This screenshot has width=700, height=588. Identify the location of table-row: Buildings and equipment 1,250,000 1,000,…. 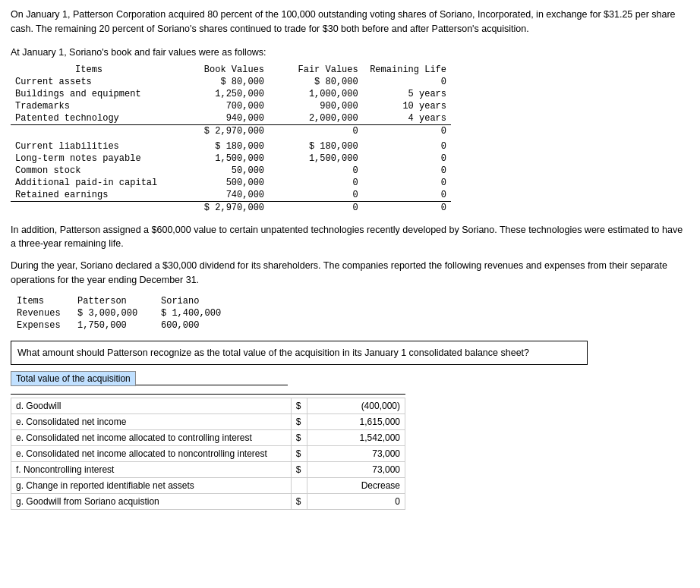
(231, 94).